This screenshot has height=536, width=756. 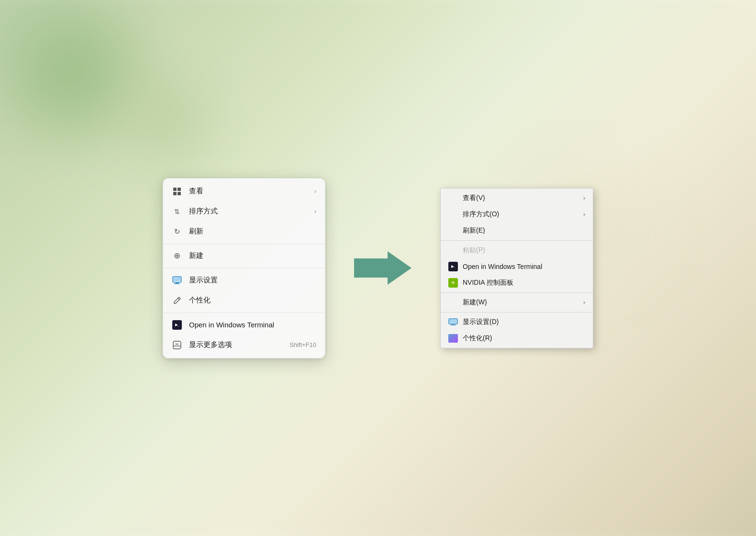 I want to click on menu-item-refresh: ↻ 刷新, so click(x=244, y=232).